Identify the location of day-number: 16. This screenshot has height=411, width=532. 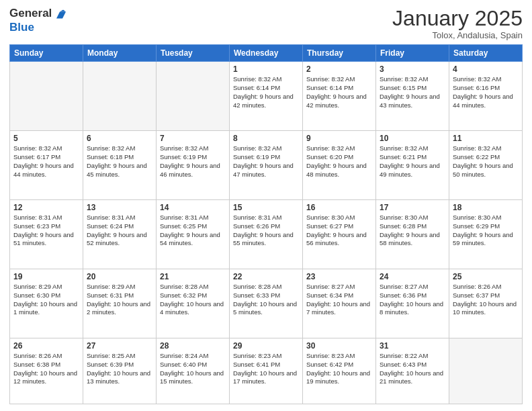
(339, 208).